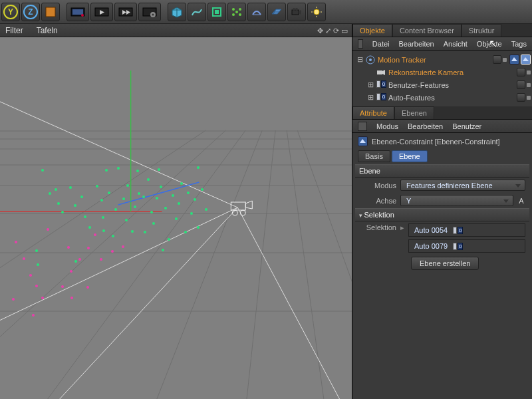 The height and width of the screenshot is (399, 532). I want to click on tree-row: ⊞0Benutzer-Features, so click(442, 85).